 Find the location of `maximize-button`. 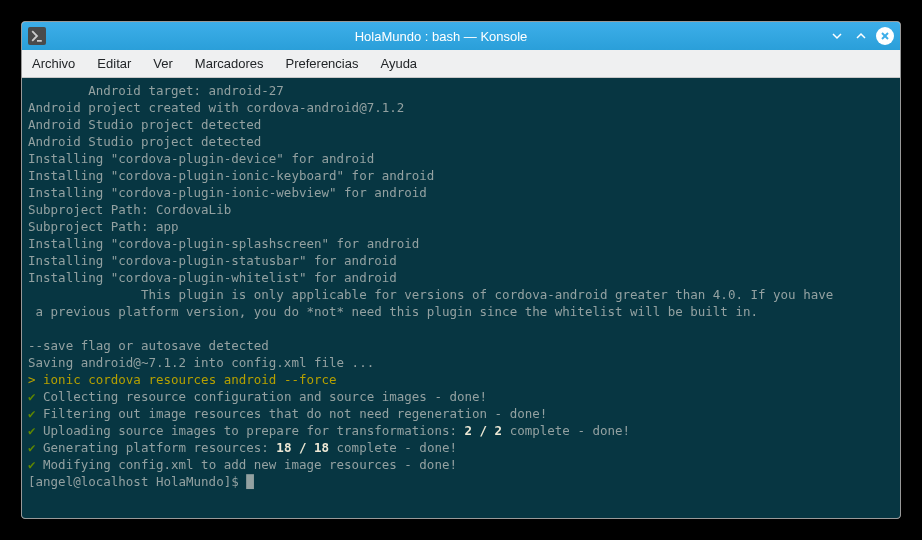

maximize-button is located at coordinates (861, 36).